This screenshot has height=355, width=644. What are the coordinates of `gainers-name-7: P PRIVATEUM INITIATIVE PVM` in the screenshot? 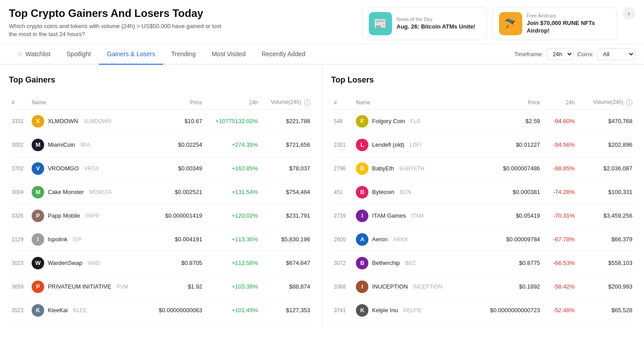 It's located at (88, 286).